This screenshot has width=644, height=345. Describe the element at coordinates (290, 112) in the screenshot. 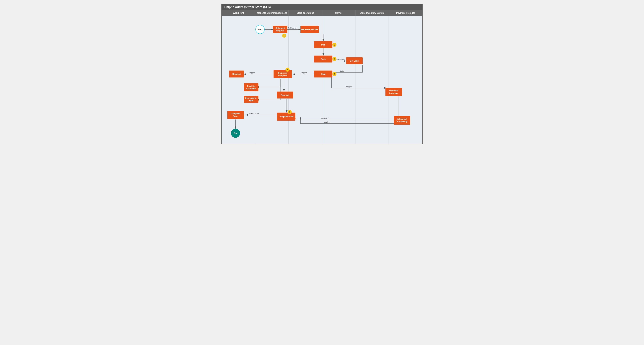

I see `badge-8: 8` at that location.